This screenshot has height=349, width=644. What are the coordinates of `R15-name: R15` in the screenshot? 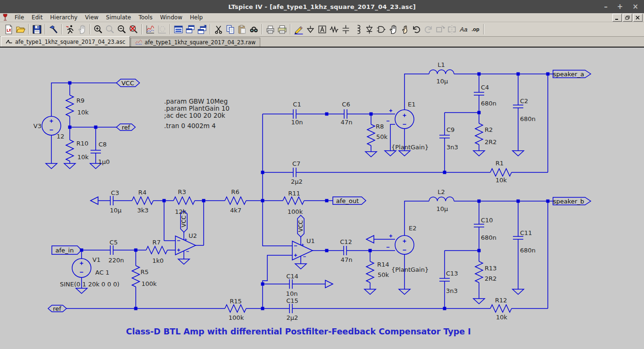 It's located at (236, 301).